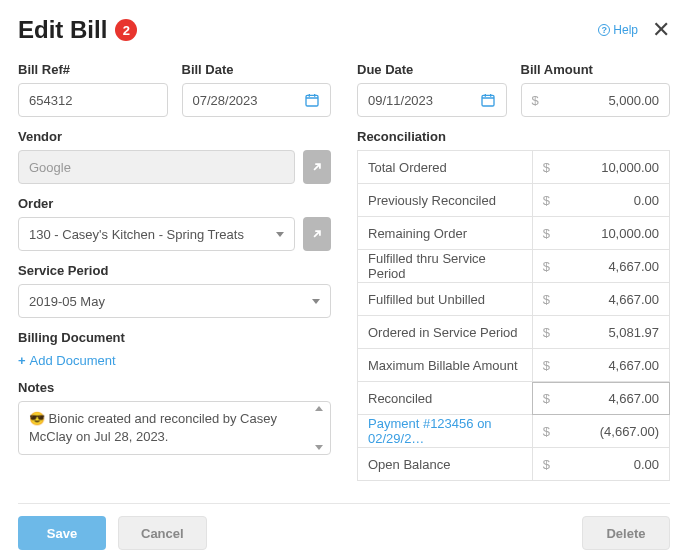 The width and height of the screenshot is (688, 556). Describe the element at coordinates (514, 168) in the screenshot. I see `table-row: Total Ordered$10,000.00` at that location.